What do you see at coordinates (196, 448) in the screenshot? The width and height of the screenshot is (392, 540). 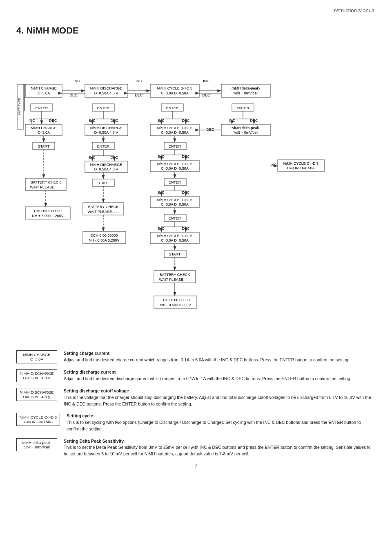 I see `desc-row-deltapeak: NiMH delta-peak-'volt = 0mV/cell Setting…` at bounding box center [196, 448].